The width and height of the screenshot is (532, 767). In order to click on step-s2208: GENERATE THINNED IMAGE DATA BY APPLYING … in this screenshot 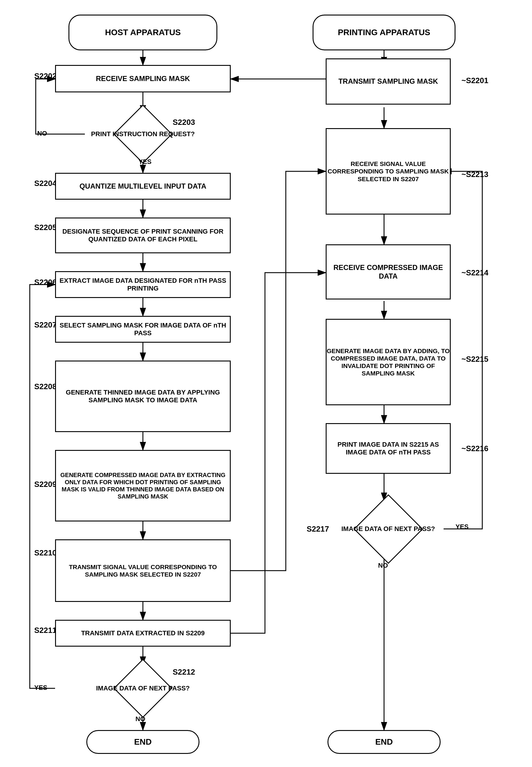, I will do `click(143, 396)`.